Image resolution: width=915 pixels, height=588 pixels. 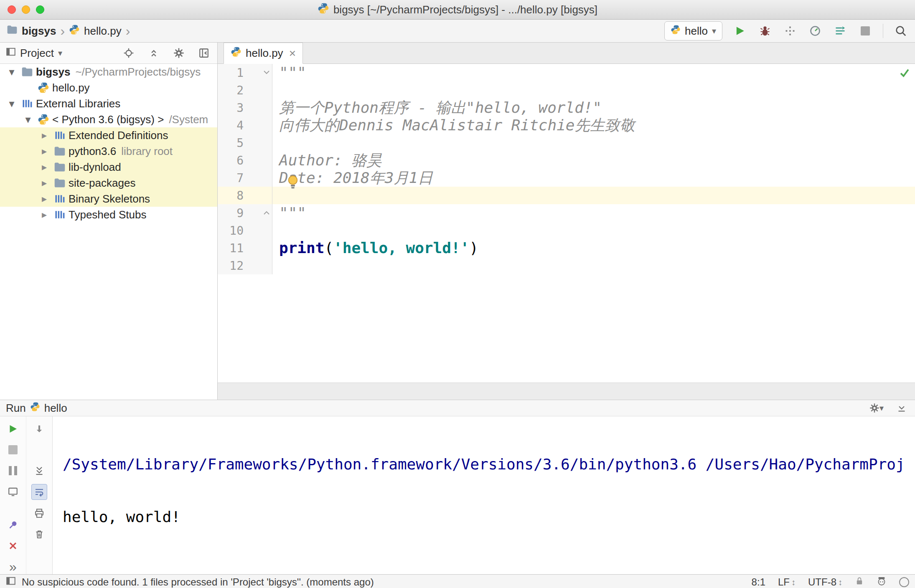 What do you see at coordinates (40, 10) in the screenshot?
I see `zoom-button` at bounding box center [40, 10].